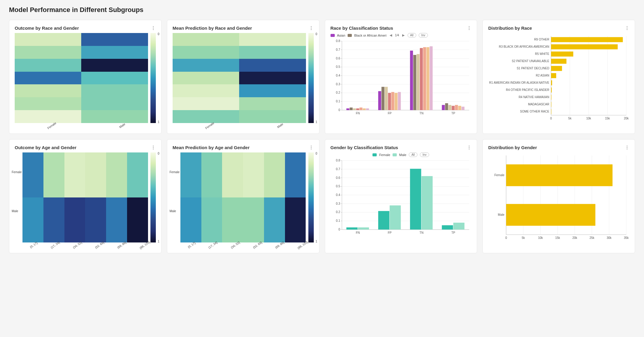 The image size is (644, 337). What do you see at coordinates (391, 35) in the screenshot?
I see `legend-prev-icon: ◀` at bounding box center [391, 35].